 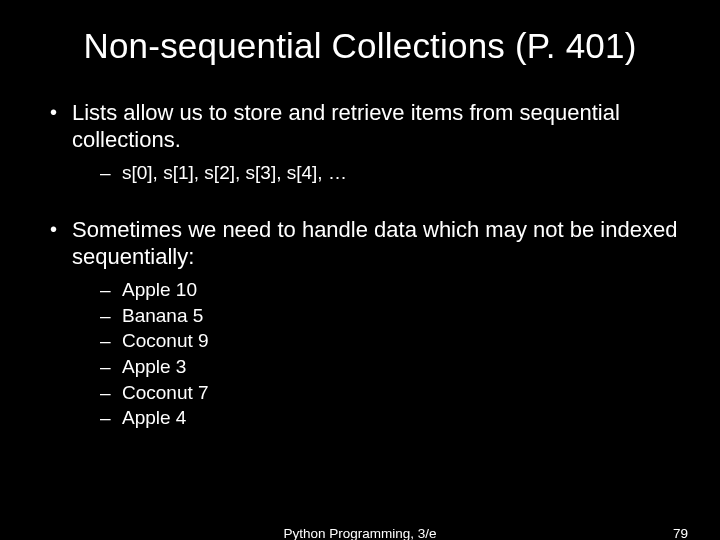 I want to click on sub-bullet-text: Coconut 9, so click(x=166, y=340).